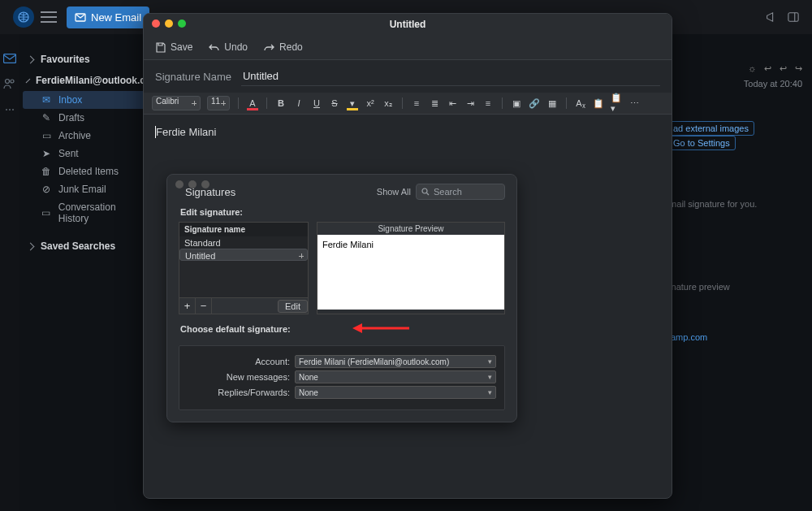  I want to click on sidebar-item-convhistory: ▭Conversation History, so click(88, 213).